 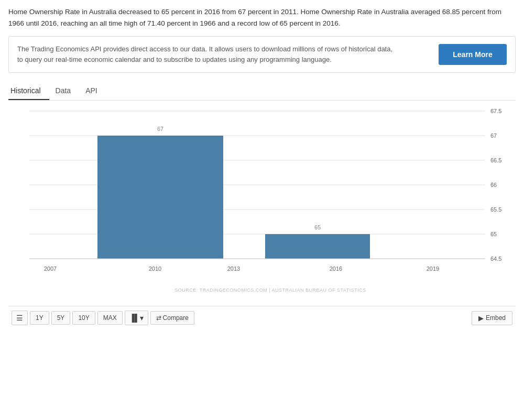 What do you see at coordinates (110, 318) in the screenshot?
I see `max-button: MAX` at bounding box center [110, 318].